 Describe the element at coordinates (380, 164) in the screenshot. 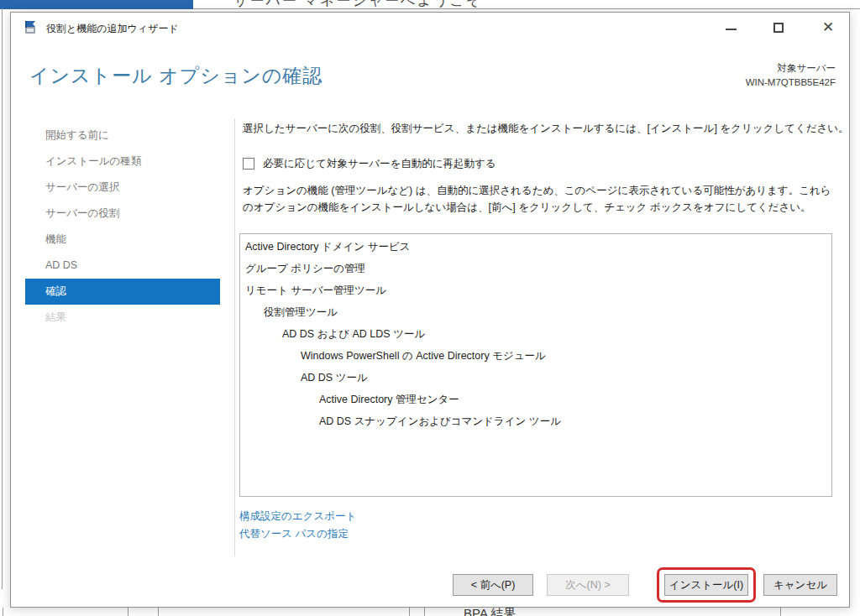

I see `restart-checkbox-label: 必要に応じて対象サーバーを自動的に再起動する` at that location.